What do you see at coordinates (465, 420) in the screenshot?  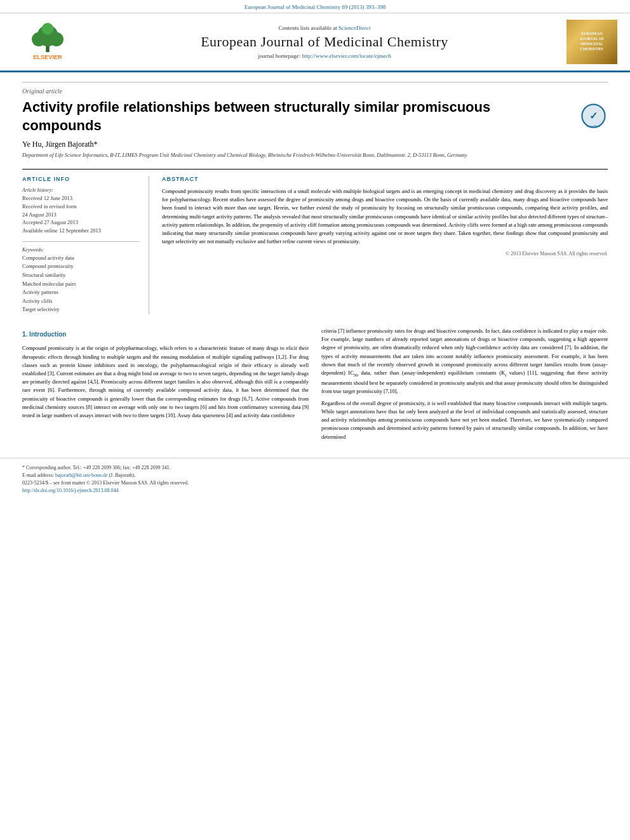 I see `intro-para-3: Regardless of the overall degree of prom…` at bounding box center [465, 420].